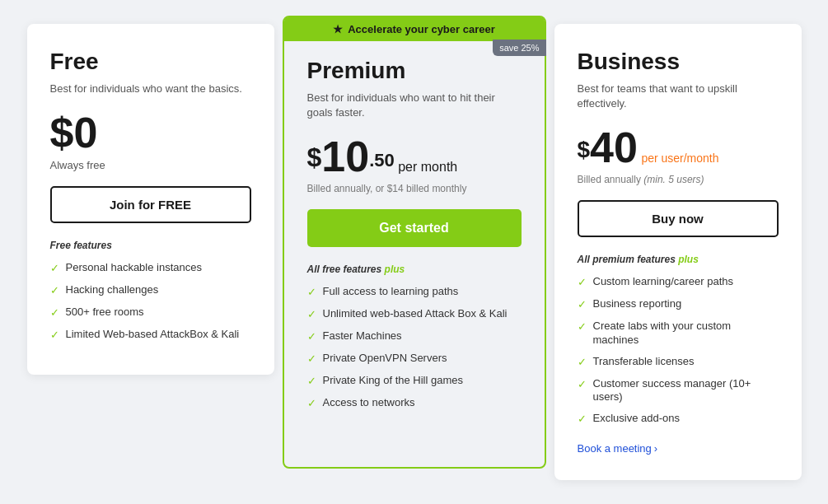 Image resolution: width=828 pixels, height=504 pixels. I want to click on list-item: ✓Unlimited web-based Attack Box & Kali, so click(414, 315).